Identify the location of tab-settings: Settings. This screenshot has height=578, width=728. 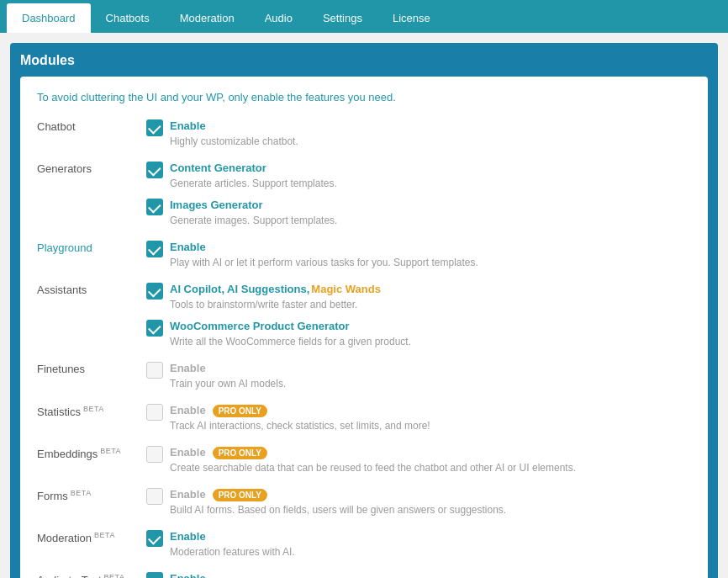
(343, 19).